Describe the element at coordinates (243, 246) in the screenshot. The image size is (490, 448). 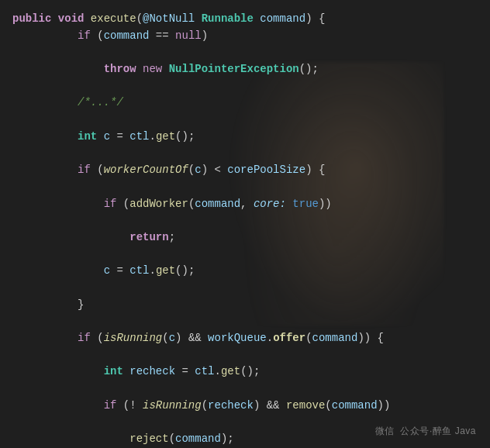
I see `code-line: return;` at that location.